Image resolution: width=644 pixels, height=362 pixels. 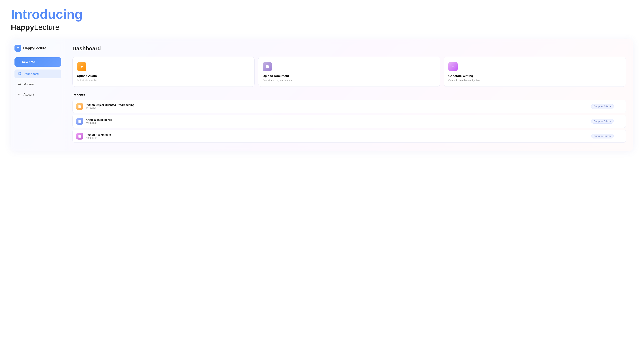 What do you see at coordinates (606, 136) in the screenshot?
I see `recent-right-3: Computer Science ⋮` at bounding box center [606, 136].